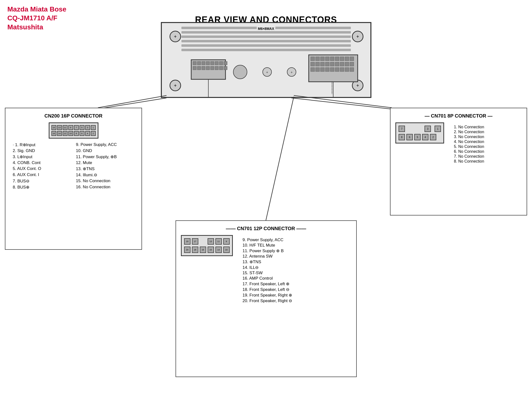  What do you see at coordinates (267, 295) in the screenshot?
I see `pin-item: 19. Front Speaker, Right ⊕` at bounding box center [267, 295].